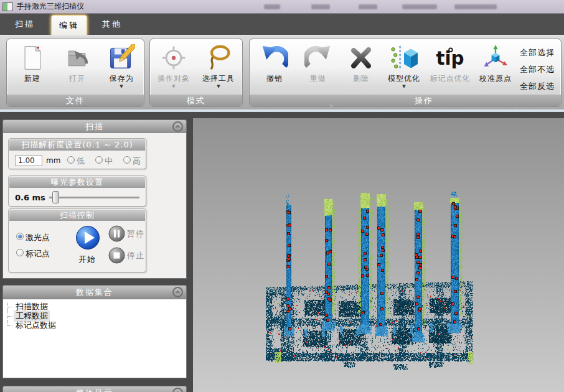 This screenshot has width=564, height=392. What do you see at coordinates (37, 254) in the screenshot?
I see `marker-point-label: 标记点` at bounding box center [37, 254].